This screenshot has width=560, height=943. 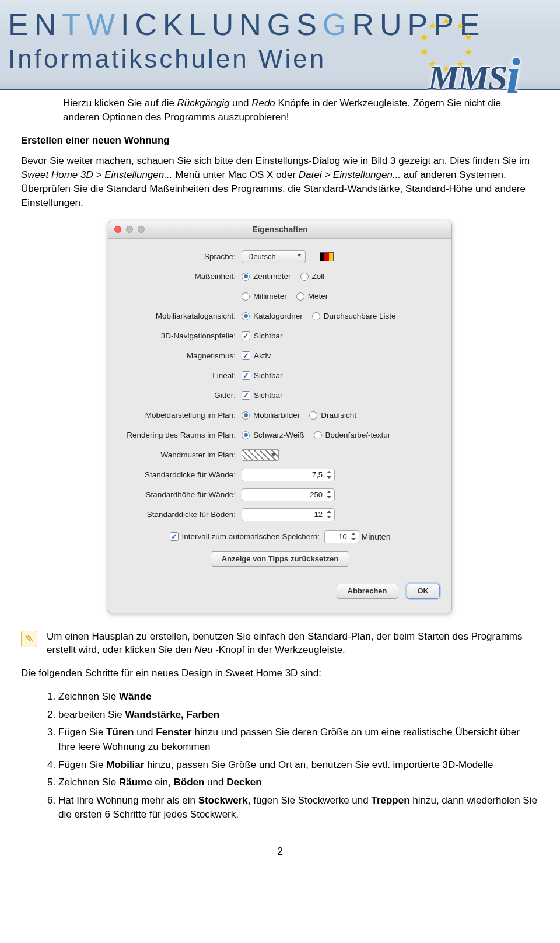 I want to click on autosave-interval-field: 10, so click(x=342, y=537).